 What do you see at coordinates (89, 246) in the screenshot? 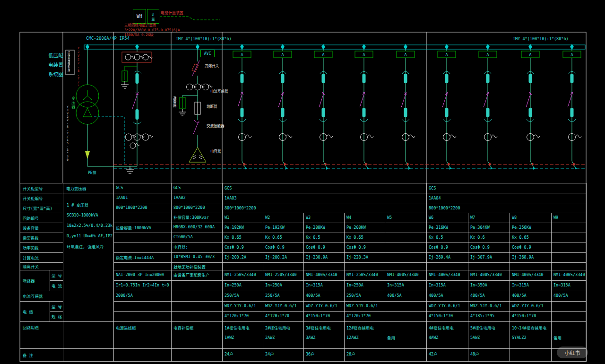
I see `table-cell: 环氧浇注, 强迫风冷` at bounding box center [89, 246].